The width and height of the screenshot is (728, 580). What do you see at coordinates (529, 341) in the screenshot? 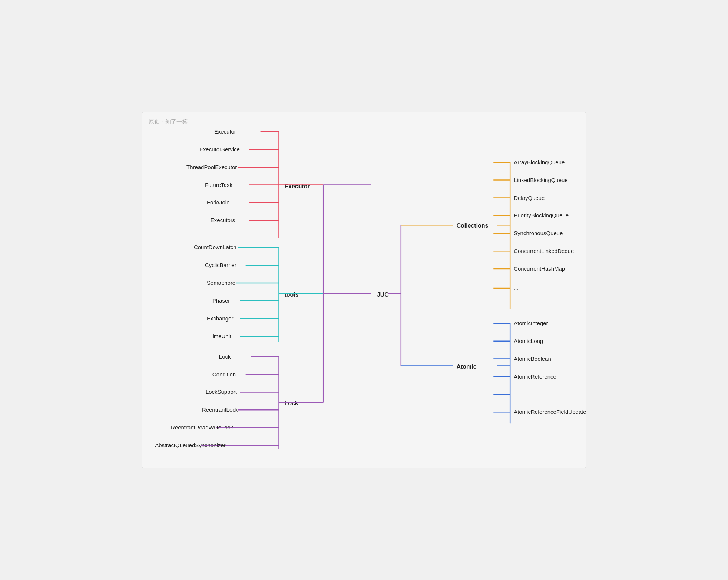
I see `atomic-item-1: AtomicLong` at bounding box center [529, 341].